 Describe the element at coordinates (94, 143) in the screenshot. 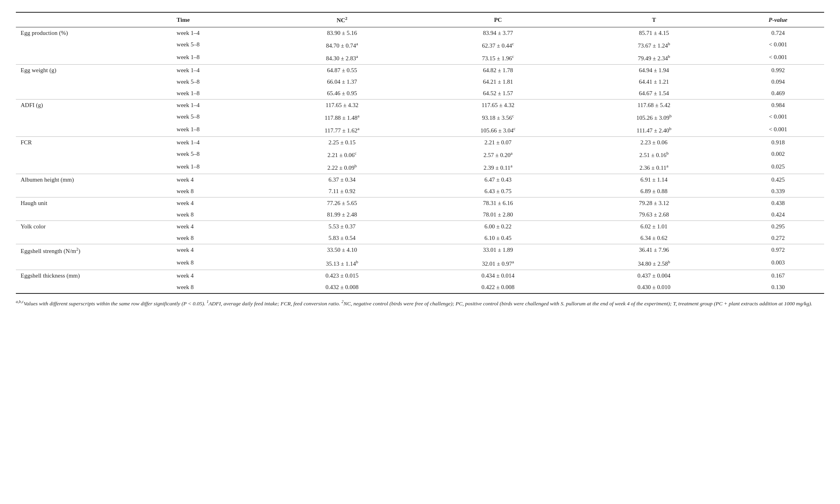

I see `row-label: FCR` at that location.